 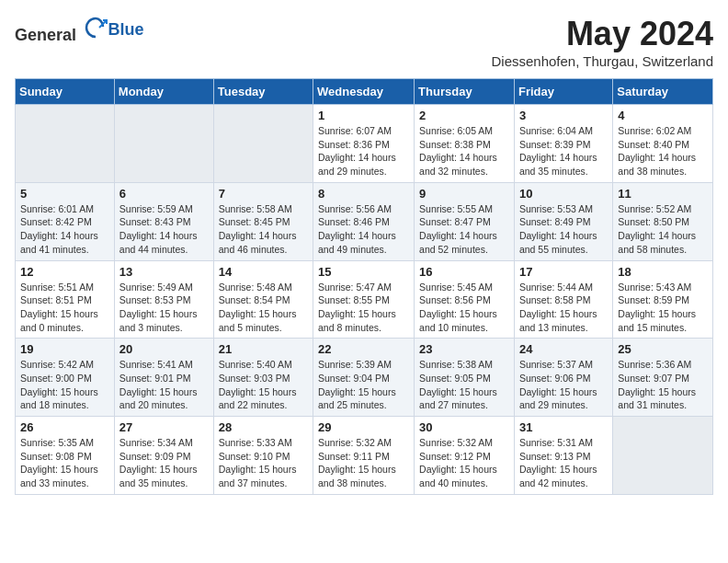 I want to click on week-row-2: 5Sunrise: 6:01 AMSunset: 8:42 PMDaylight…, so click(x=364, y=221).